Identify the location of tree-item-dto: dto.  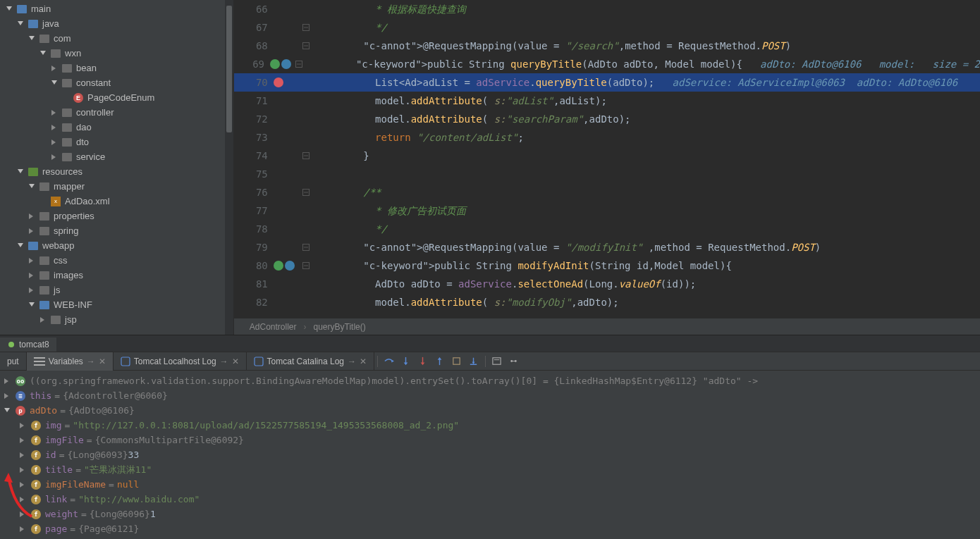
(117, 142).